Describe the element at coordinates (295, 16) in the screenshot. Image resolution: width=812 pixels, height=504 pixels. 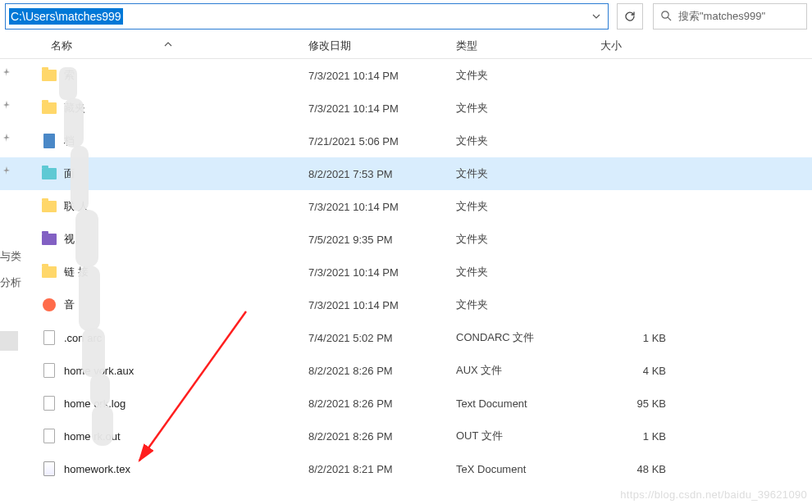
I see `address-input: C:\Users\matches999` at that location.